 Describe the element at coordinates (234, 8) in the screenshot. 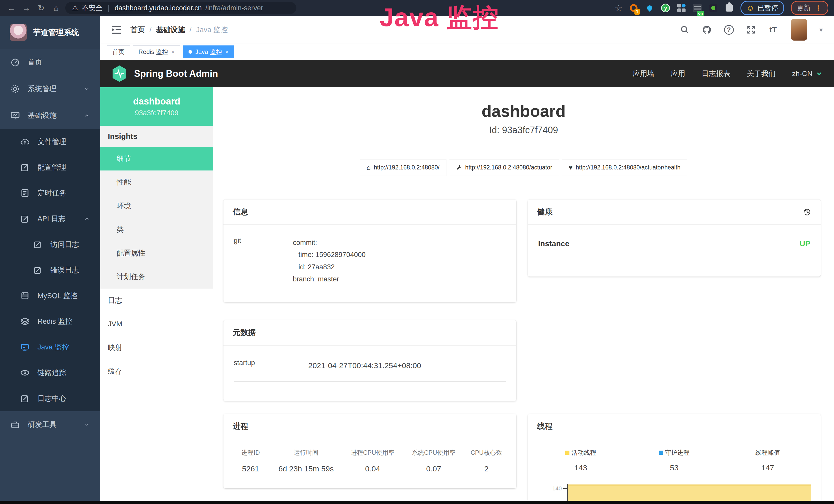

I see `url-path: /infra/admin-server` at that location.